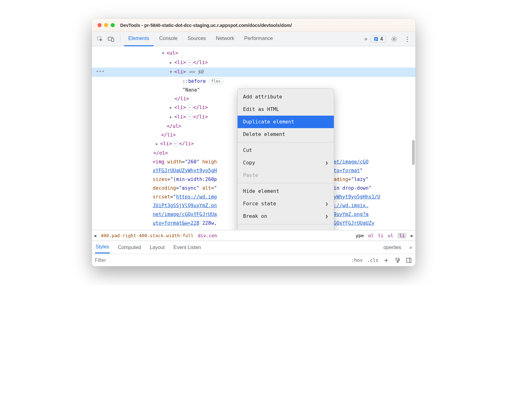  I want to click on tab-styles: Styles, so click(103, 248).